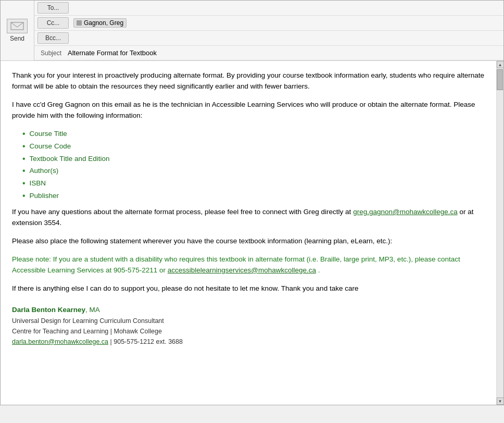 The width and height of the screenshot is (504, 423). What do you see at coordinates (248, 218) in the screenshot?
I see `paragraph-3: If you have any questions about the alte…` at bounding box center [248, 218].